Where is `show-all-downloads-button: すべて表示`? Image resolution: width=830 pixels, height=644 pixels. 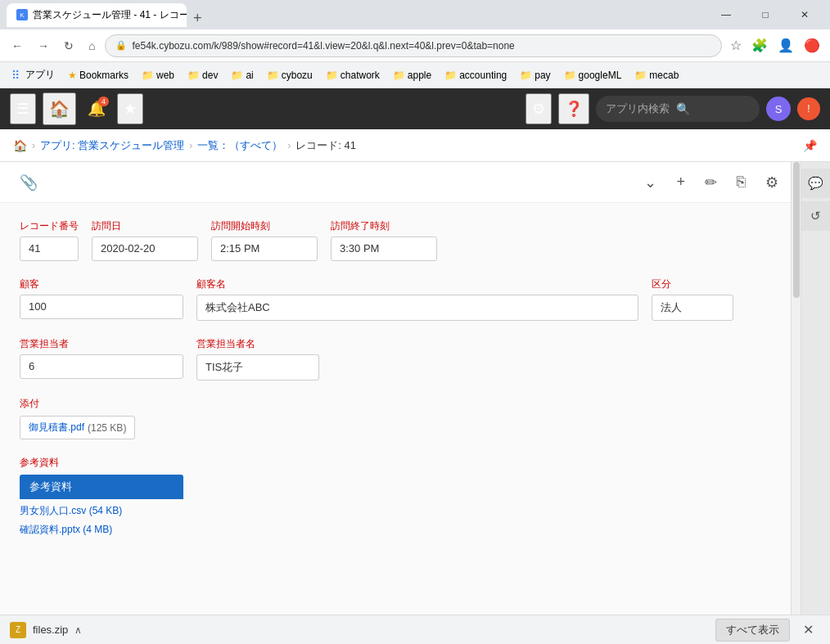 show-all-downloads-button: すべて表示 is located at coordinates (753, 630).